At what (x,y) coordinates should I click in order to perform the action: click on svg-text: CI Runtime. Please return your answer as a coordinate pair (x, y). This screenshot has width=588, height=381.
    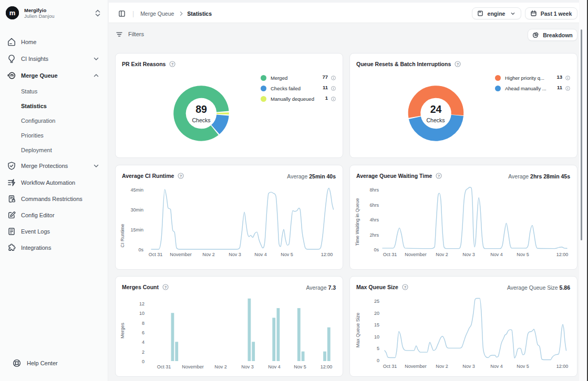
    Looking at the image, I should click on (122, 235).